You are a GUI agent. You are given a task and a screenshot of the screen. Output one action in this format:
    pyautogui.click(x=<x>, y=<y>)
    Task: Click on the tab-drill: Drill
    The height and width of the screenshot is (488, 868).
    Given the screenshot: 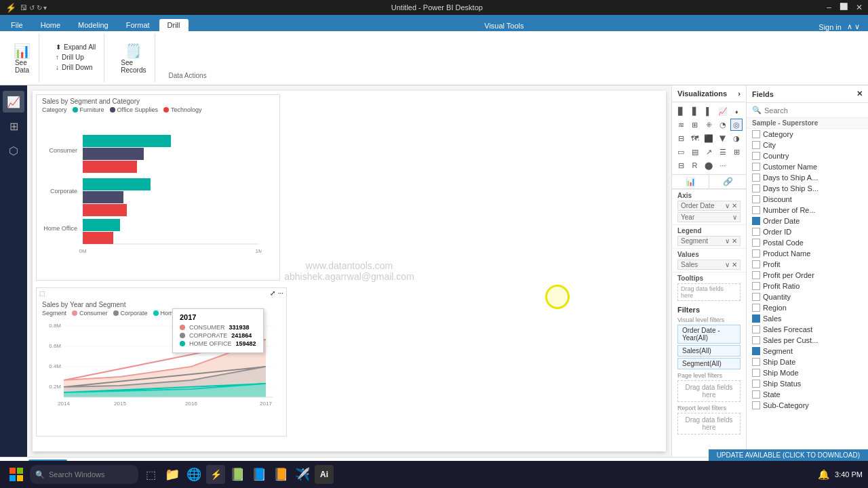 What is the action you would take?
    pyautogui.click(x=174, y=25)
    